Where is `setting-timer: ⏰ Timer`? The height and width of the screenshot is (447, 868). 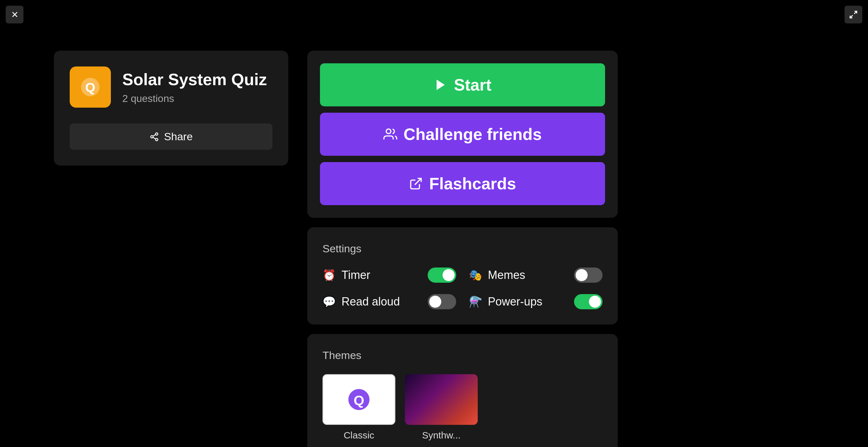 setting-timer: ⏰ Timer is located at coordinates (390, 275).